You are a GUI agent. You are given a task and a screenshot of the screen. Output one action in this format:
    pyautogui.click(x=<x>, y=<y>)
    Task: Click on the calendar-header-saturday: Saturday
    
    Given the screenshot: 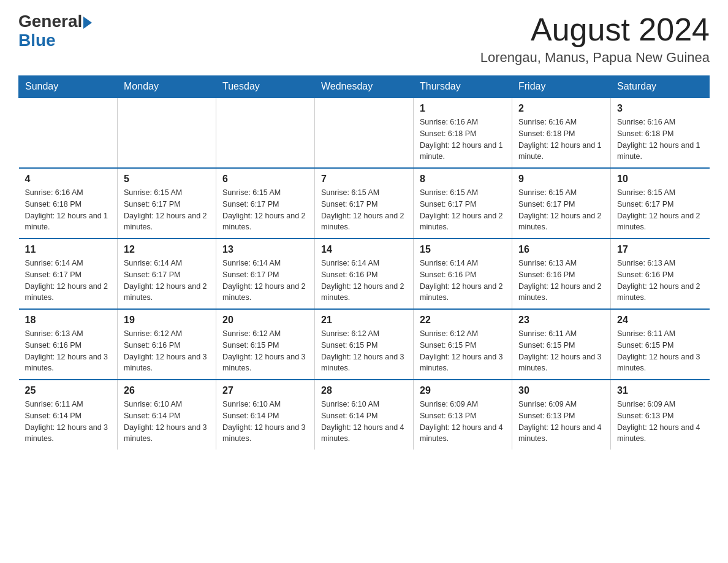 What is the action you would take?
    pyautogui.click(x=661, y=87)
    